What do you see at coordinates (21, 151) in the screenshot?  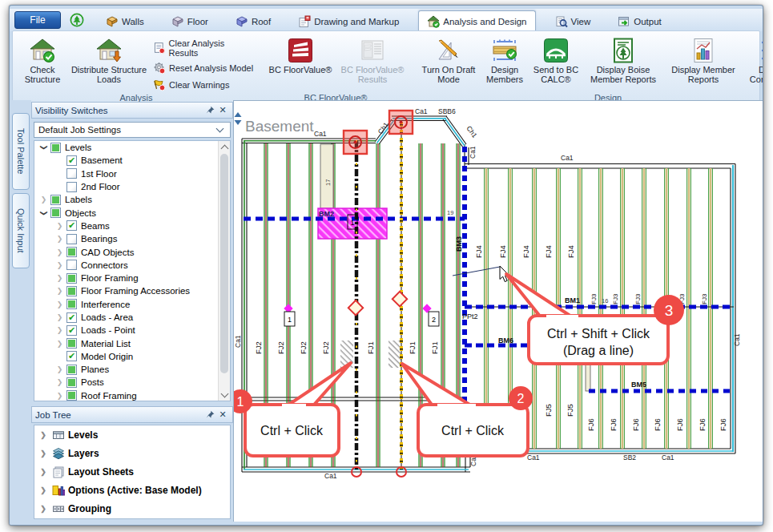 I see `tool-palette-tab: Tool Palette` at bounding box center [21, 151].